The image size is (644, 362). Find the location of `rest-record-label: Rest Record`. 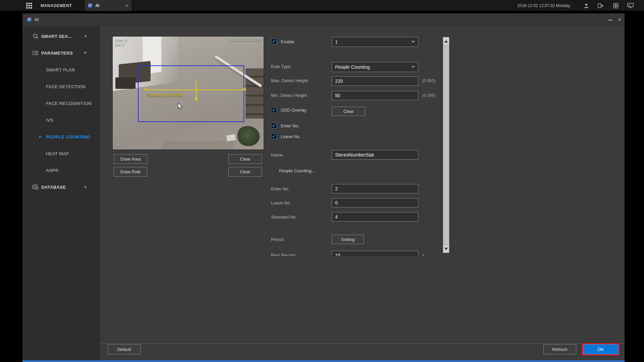

rest-record-label: Rest Record is located at coordinates (283, 254).